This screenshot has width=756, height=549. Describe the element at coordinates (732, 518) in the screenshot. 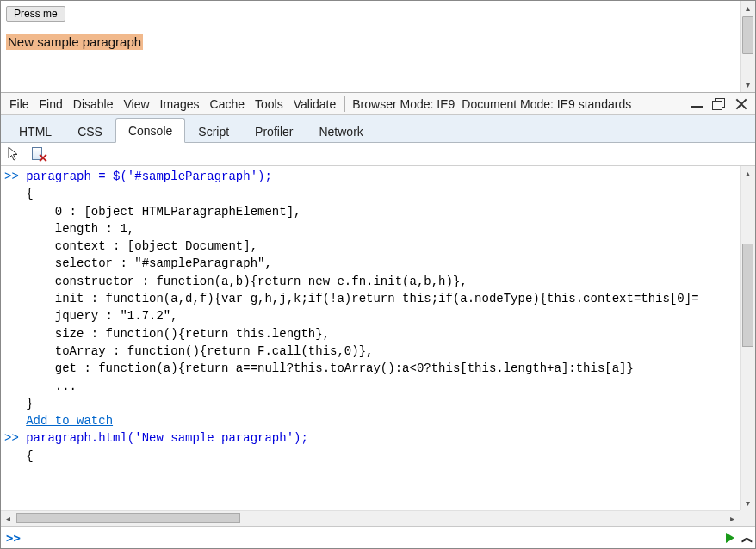

I see `scroll-right-icon: ▸` at that location.